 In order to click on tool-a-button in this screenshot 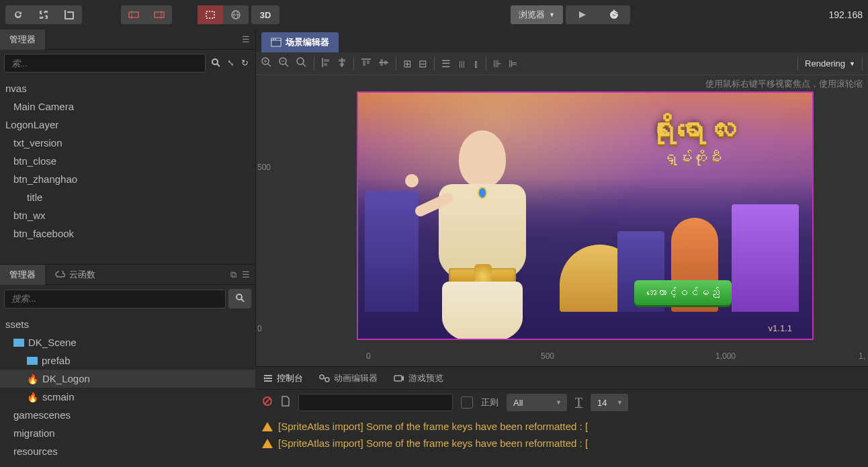, I will do `click(134, 15)`.